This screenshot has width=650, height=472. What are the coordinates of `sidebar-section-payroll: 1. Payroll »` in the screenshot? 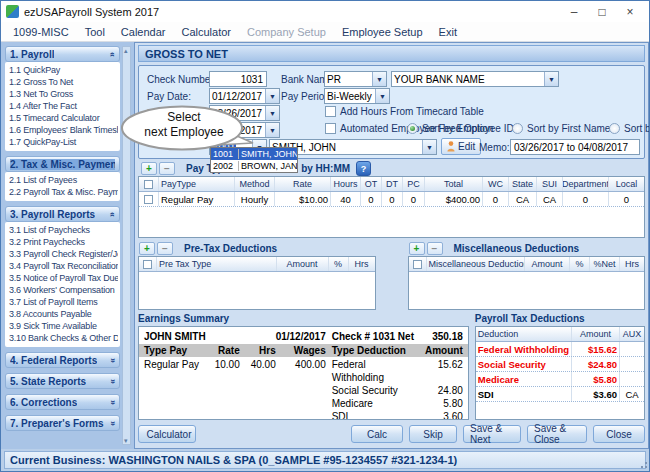 It's located at (62, 54).